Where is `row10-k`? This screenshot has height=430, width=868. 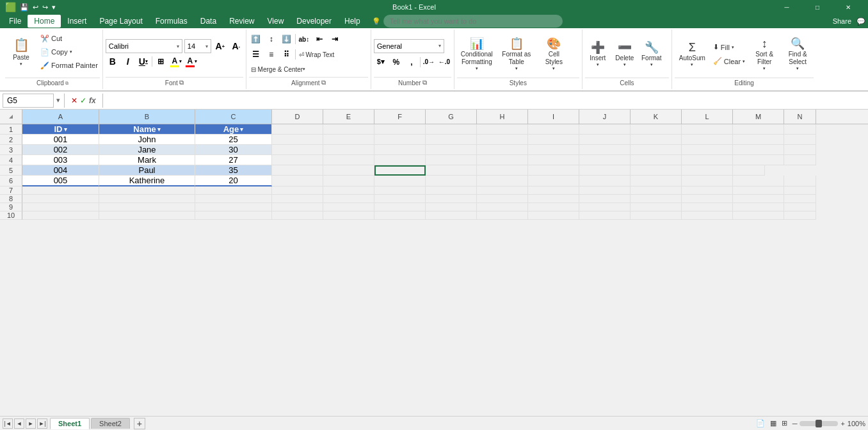 row10-k is located at coordinates (656, 215).